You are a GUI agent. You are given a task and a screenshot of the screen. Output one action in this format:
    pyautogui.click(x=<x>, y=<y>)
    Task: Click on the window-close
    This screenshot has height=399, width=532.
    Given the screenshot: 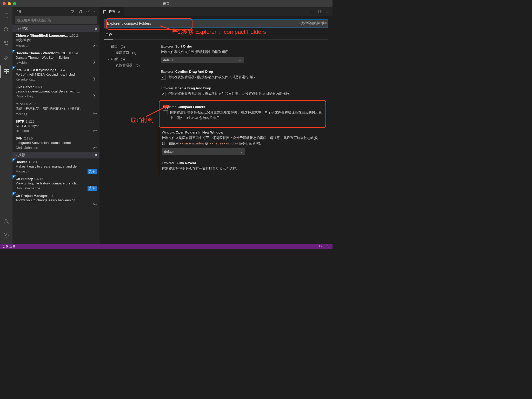 What is the action you would take?
    pyautogui.click(x=4, y=4)
    